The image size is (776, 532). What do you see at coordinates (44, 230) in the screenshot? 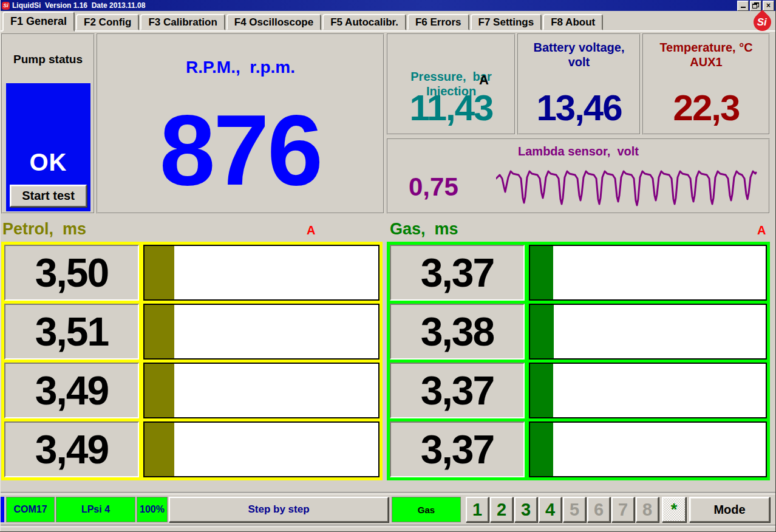
I see `petrol-section-title: Petrol, ms` at bounding box center [44, 230].